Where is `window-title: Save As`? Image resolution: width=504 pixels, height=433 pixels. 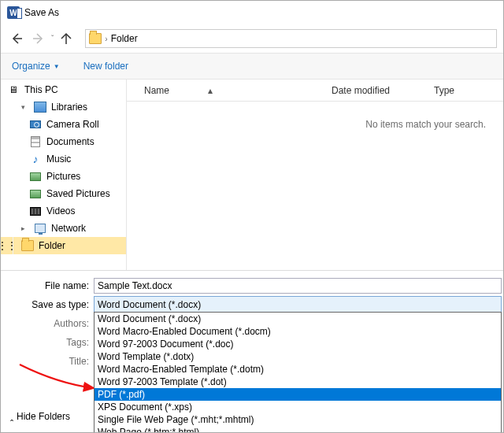 window-title: Save As is located at coordinates (42, 13).